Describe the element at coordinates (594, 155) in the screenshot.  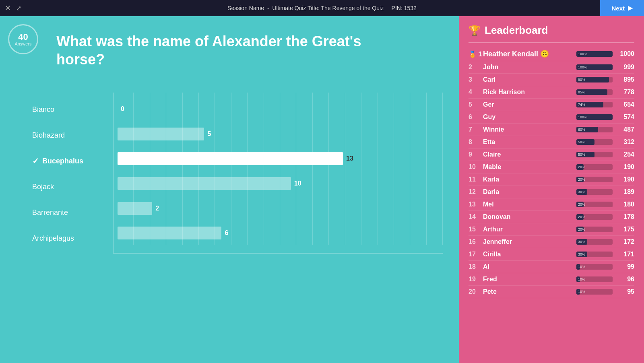
I see `lb-bar-wrap: 50%` at that location.